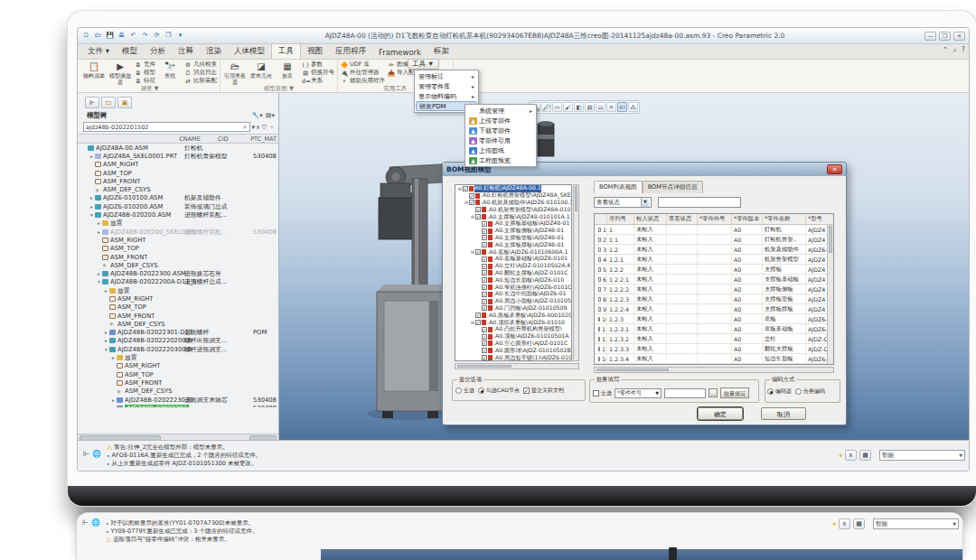  What do you see at coordinates (713, 393) in the screenshot?
I see `batch-browse-button: ...` at bounding box center [713, 393].